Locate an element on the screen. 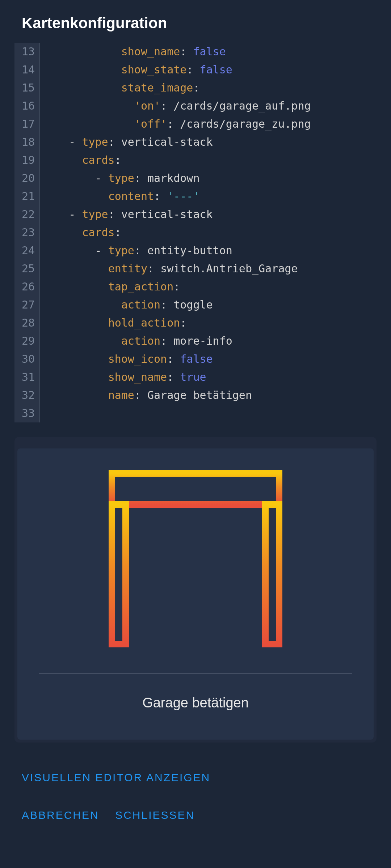  code-line: action: toggle is located at coordinates (177, 305).